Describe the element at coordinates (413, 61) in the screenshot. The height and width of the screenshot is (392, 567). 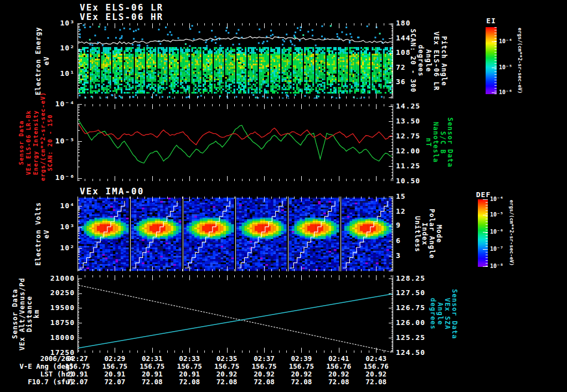
I see `axis-title-line: SCAN: 20 - 300` at that location.